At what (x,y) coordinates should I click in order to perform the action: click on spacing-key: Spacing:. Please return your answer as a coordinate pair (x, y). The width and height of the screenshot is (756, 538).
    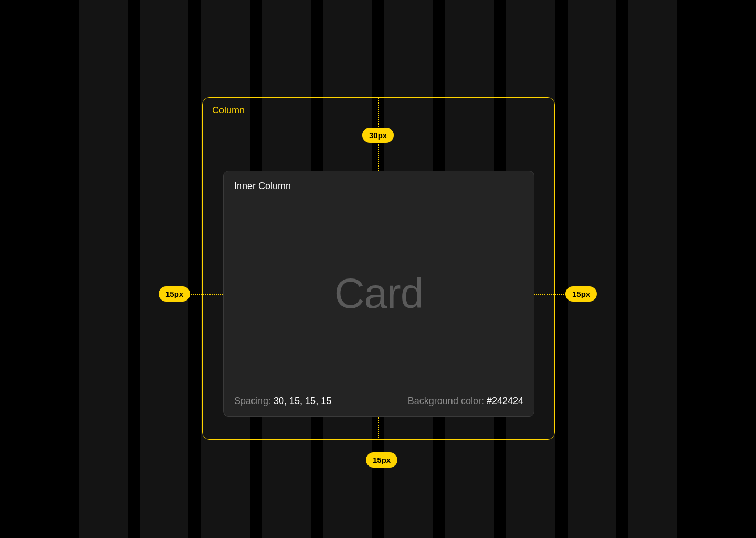
    Looking at the image, I should click on (254, 401).